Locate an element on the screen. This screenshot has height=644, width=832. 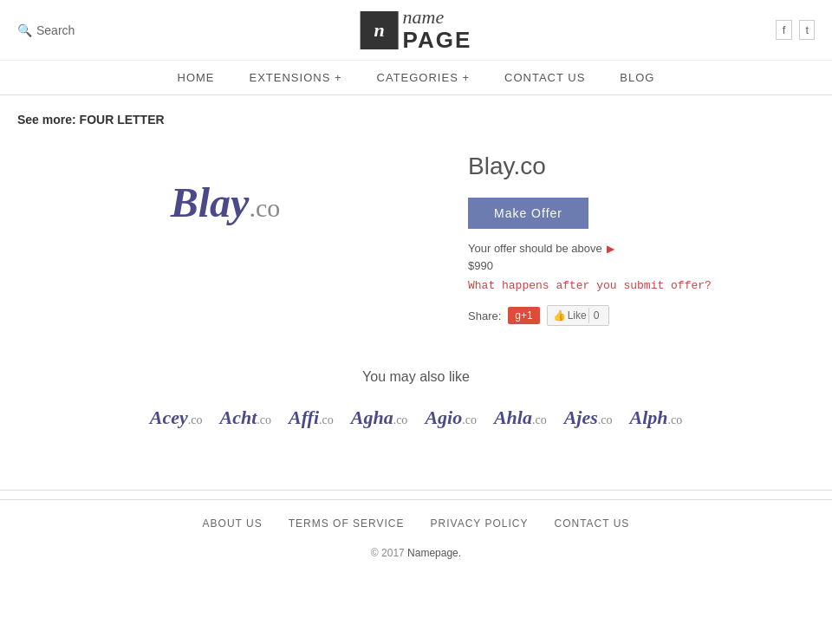
see-more-value: FOUR LETTER is located at coordinates (122, 120).